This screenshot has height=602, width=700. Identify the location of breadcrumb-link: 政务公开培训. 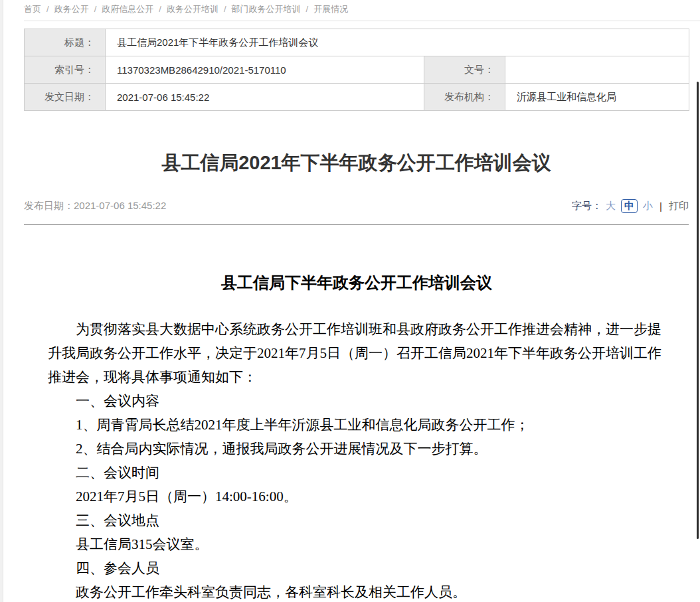
(193, 9).